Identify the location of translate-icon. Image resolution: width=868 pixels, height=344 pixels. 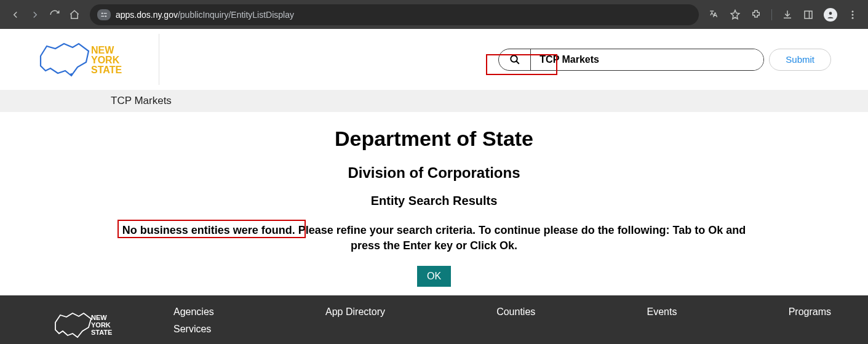
(714, 15).